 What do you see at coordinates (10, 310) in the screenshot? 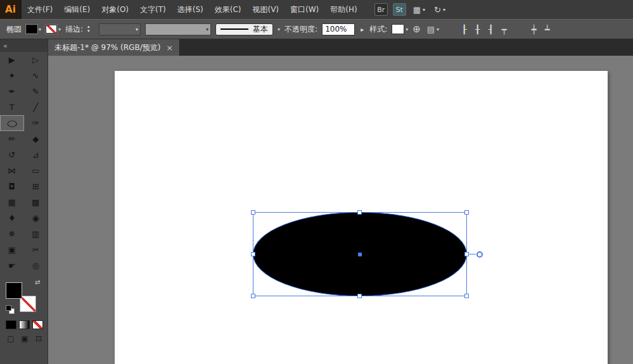
I see `default-fill-stroke-icon` at bounding box center [10, 310].